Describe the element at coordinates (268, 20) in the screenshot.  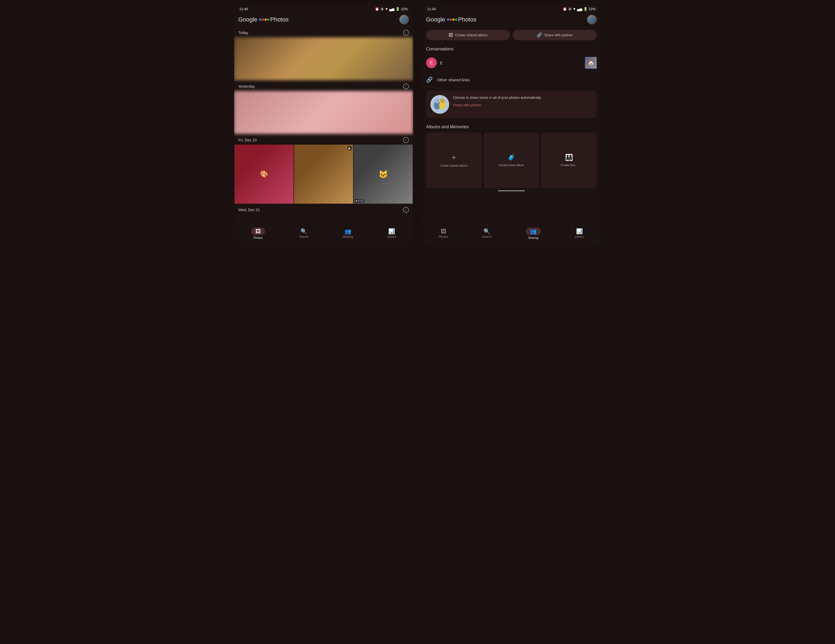
I see `logo-dot-green` at that location.